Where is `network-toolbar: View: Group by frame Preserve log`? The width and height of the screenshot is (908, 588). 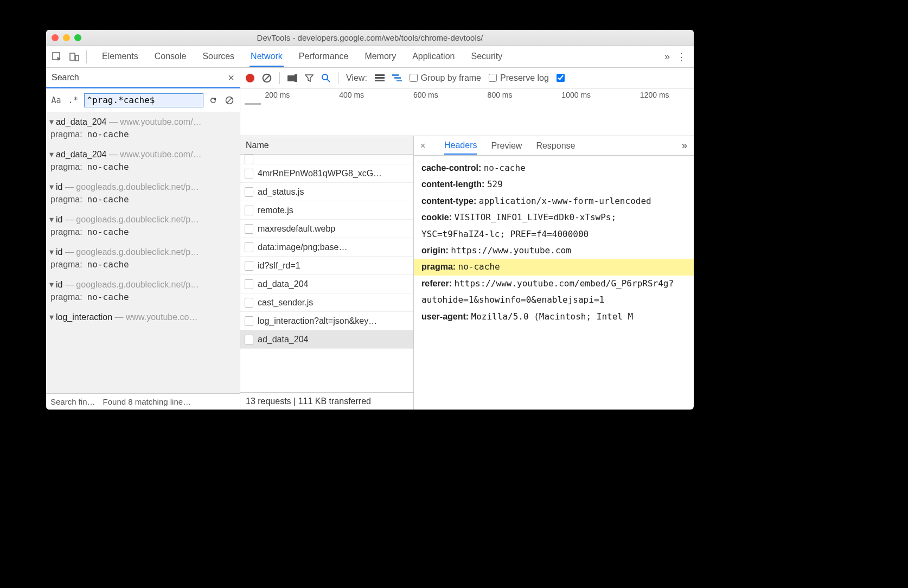
network-toolbar: View: Group by frame Preserve log is located at coordinates (467, 78).